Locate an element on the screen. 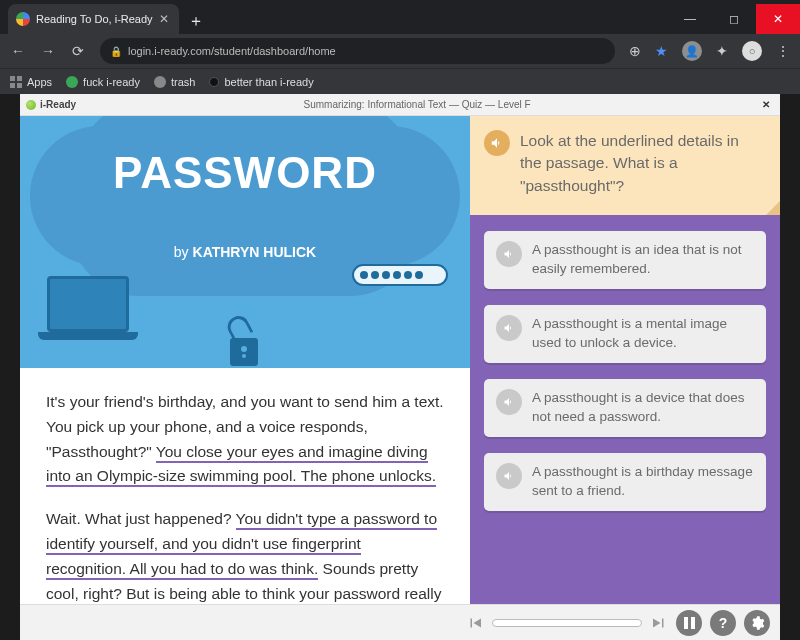 This screenshot has width=800, height=640. lesson-footer: ? is located at coordinates (400, 622).